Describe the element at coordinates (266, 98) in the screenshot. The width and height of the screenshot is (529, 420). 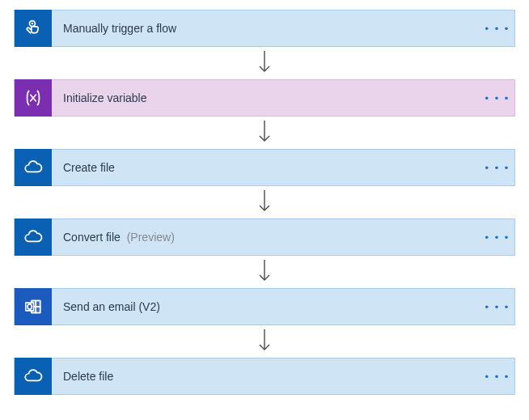
I see `flow-step-label: Initialize variable` at that location.